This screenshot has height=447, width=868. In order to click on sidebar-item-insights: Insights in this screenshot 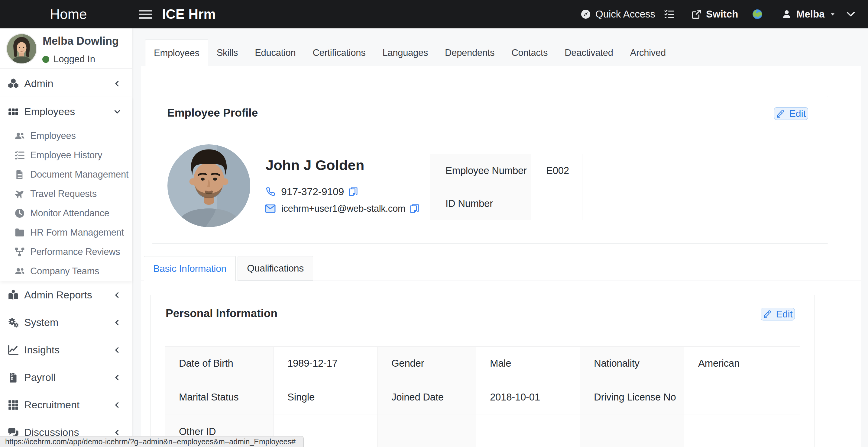, I will do `click(66, 350)`.